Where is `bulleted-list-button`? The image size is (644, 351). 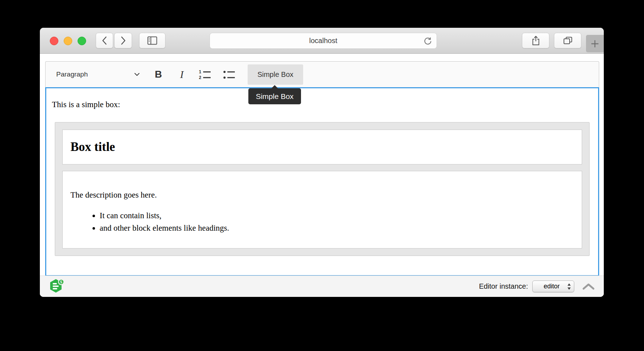 bulleted-list-button is located at coordinates (229, 74).